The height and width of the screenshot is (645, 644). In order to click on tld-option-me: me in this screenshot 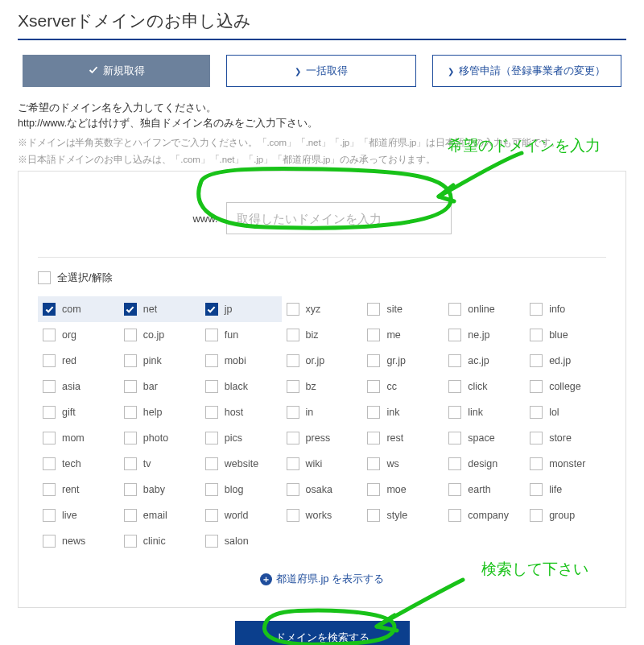, I will do `click(402, 335)`.